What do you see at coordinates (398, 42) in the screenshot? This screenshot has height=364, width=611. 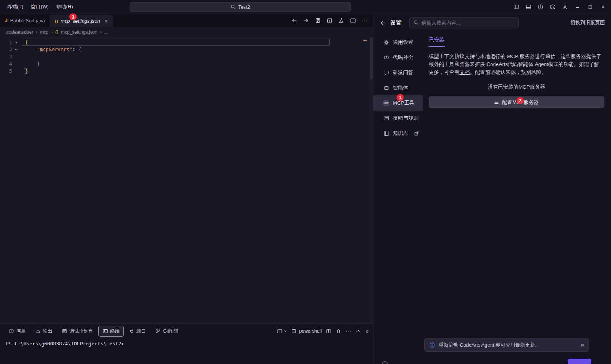 I see `nav-item-general: 通用设置` at bounding box center [398, 42].